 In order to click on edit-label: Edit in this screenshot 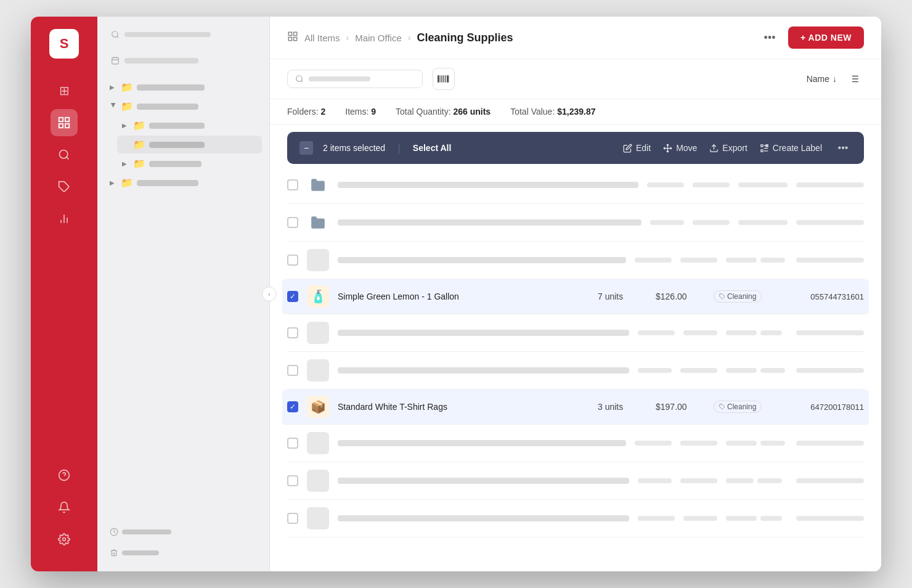, I will do `click(643, 148)`.